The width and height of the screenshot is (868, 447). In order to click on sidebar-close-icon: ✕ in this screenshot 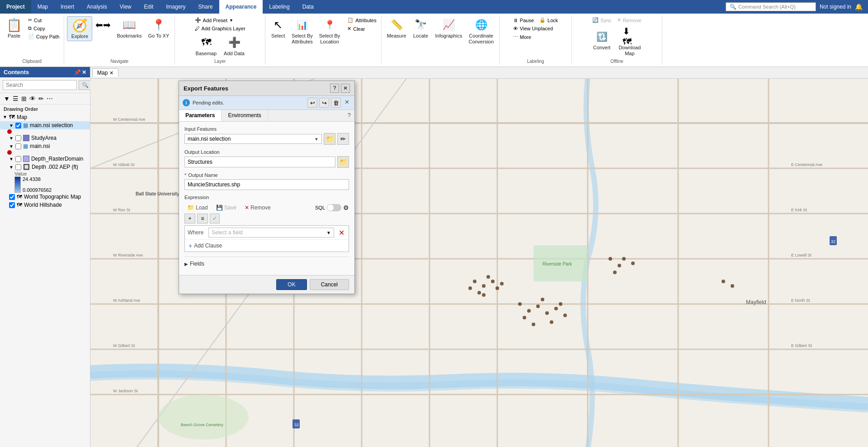, I will do `click(84, 72)`.